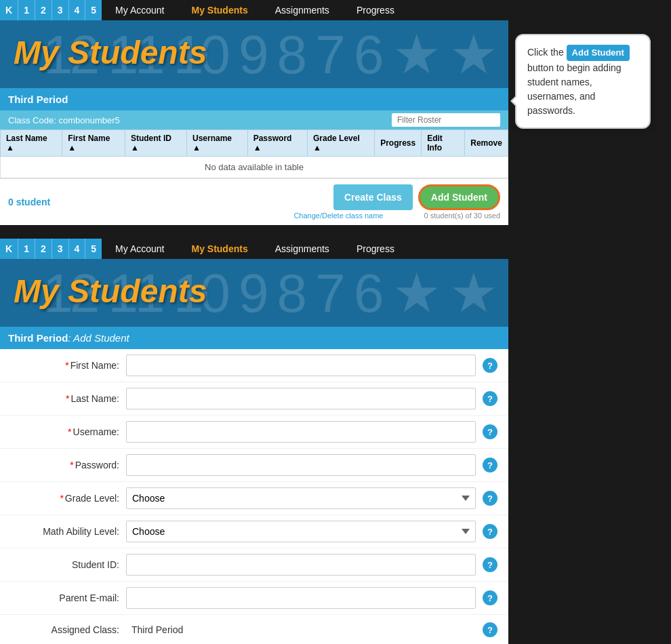 The width and height of the screenshot is (671, 644). What do you see at coordinates (29, 202) in the screenshot?
I see `student-count: 0 student` at bounding box center [29, 202].